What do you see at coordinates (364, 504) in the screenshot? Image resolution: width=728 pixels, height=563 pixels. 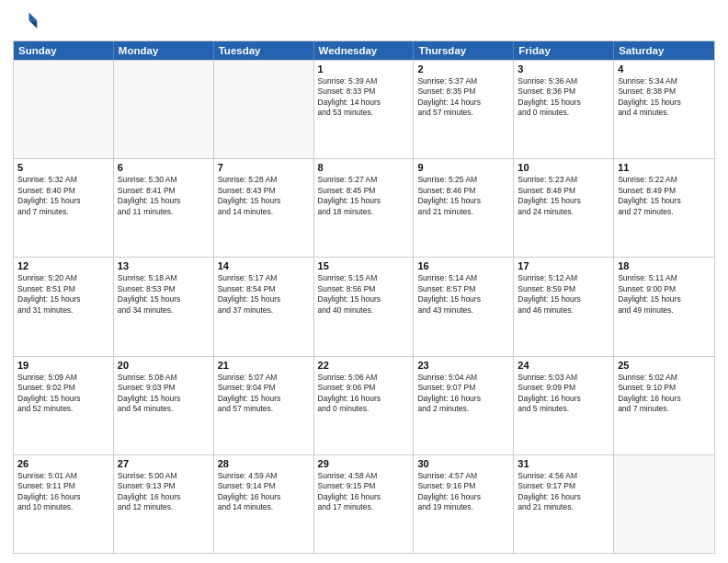 I see `calendar-cell-29: 29Sunrise: 4:58 AMSunset: 9:15 PMDayligh…` at bounding box center [364, 504].